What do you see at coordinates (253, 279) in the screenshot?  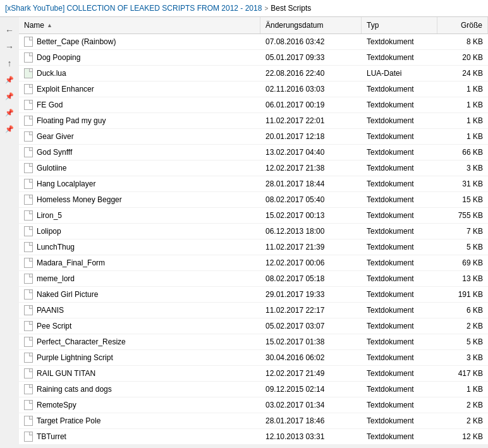 I see `table-row: meme_lord 08.02.2017 05:18 Textdokument …` at bounding box center [253, 279].